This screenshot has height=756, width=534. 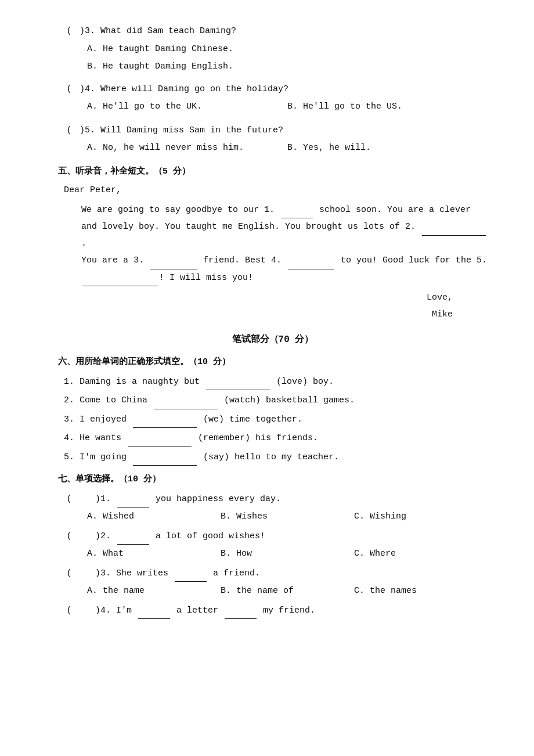 What do you see at coordinates (273, 401) in the screenshot?
I see `s6-item-2: 2. Come to China (watch) basketball game…` at bounding box center [273, 401].